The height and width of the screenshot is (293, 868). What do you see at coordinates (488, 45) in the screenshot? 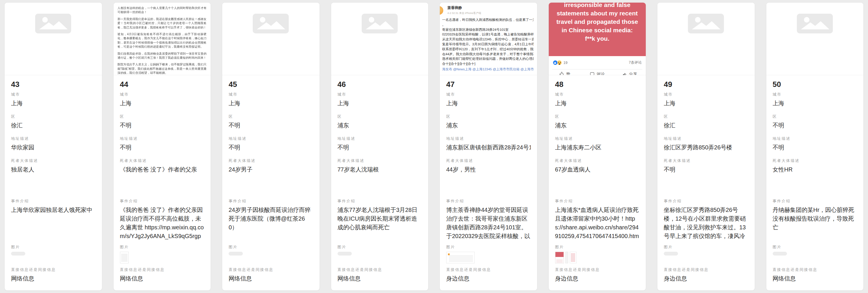
I see `weibo-post-text: 复是等待领导批示。3月30日因为病情引起心衰，4月1日上午呼吸不畅，` at bounding box center [488, 45].